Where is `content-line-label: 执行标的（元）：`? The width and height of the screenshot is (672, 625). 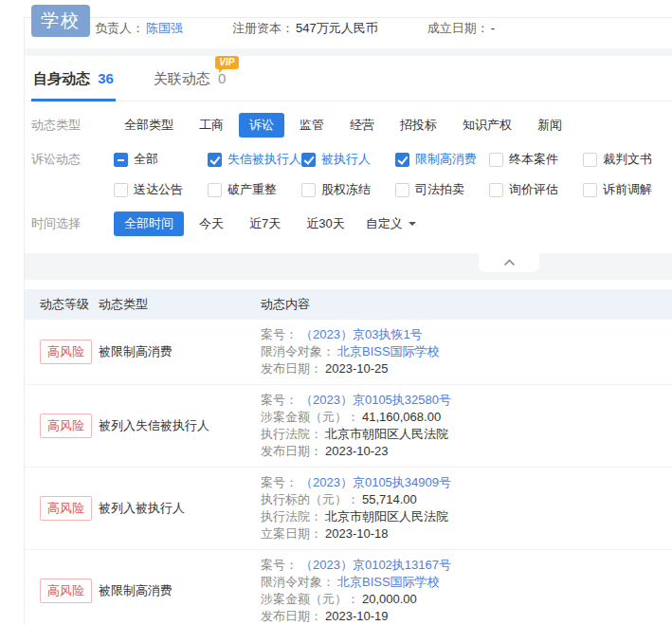
content-line-label: 执行标的（元）： is located at coordinates (310, 499).